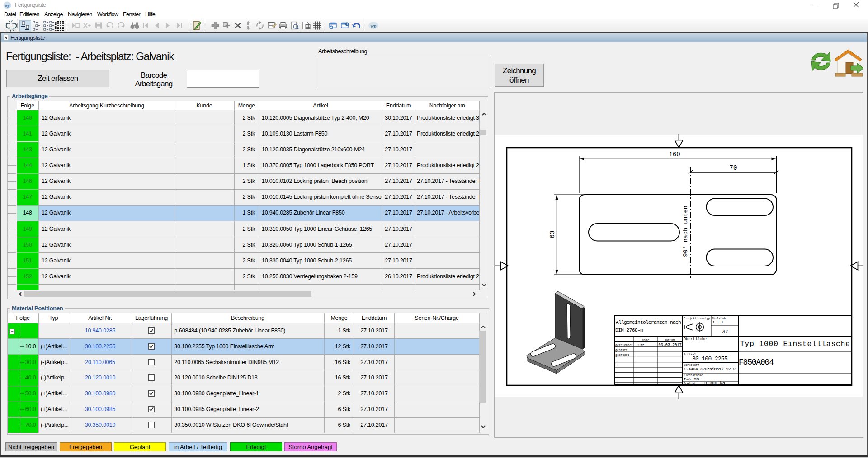 This screenshot has width=868, height=458. What do you see at coordinates (640, 345) in the screenshot?
I see `svg-text: Putz` at bounding box center [640, 345].